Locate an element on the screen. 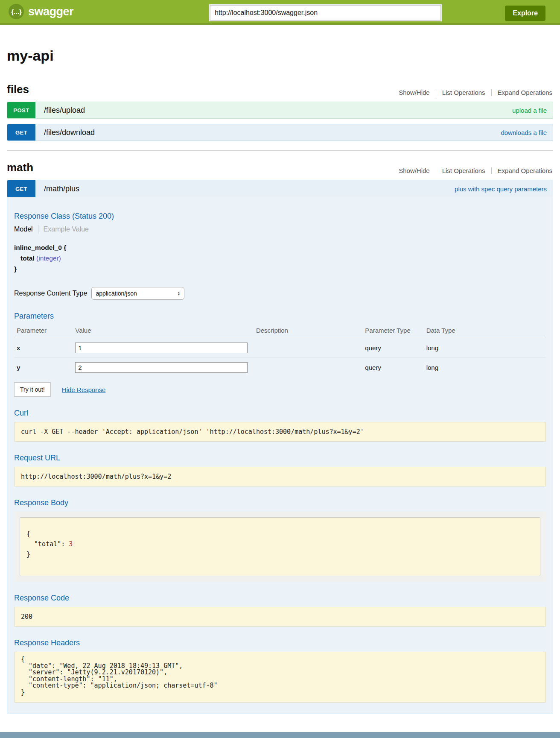  col-header-parameter: Parameter is located at coordinates (44, 331).